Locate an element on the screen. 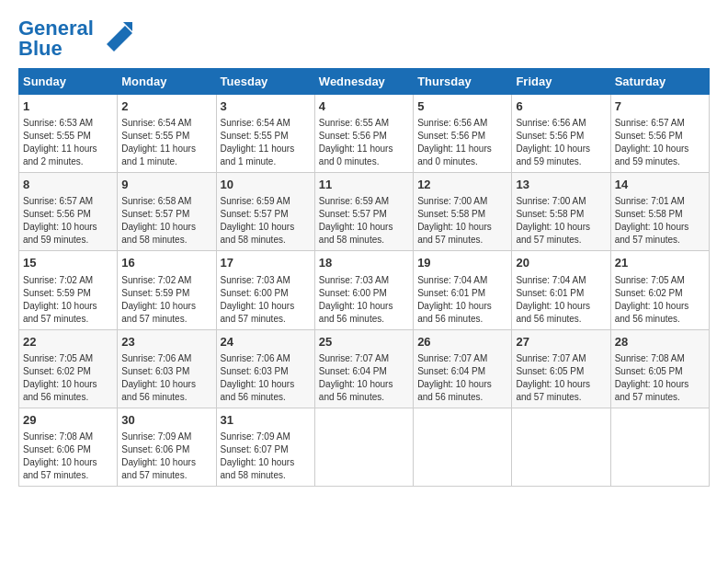 This screenshot has height=563, width=728. calendar-cell: 7Sunrise: 6:57 AMSunset: 5:56 PMDaylight… is located at coordinates (660, 134).